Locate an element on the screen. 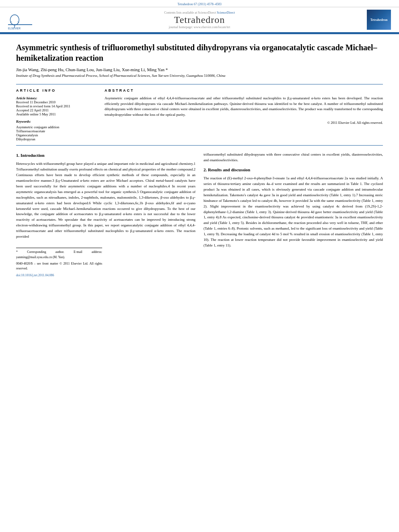 The width and height of the screenshot is (399, 532). corresponding-author-note: * Corresponding author. E-mail address: … is located at coordinates (59, 255).